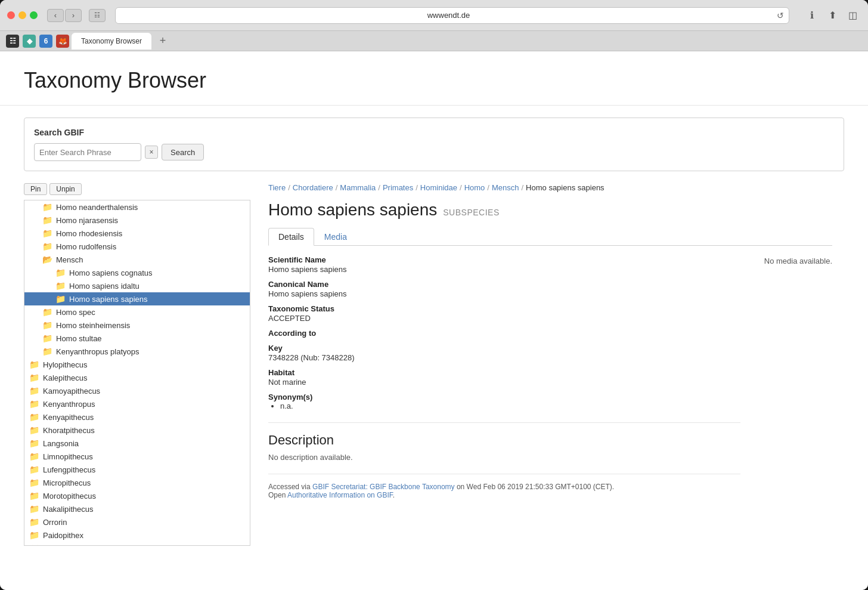 The image size is (868, 590). Describe the element at coordinates (69, 431) in the screenshot. I see `tree-item-label: Khoratpithecus` at that location.